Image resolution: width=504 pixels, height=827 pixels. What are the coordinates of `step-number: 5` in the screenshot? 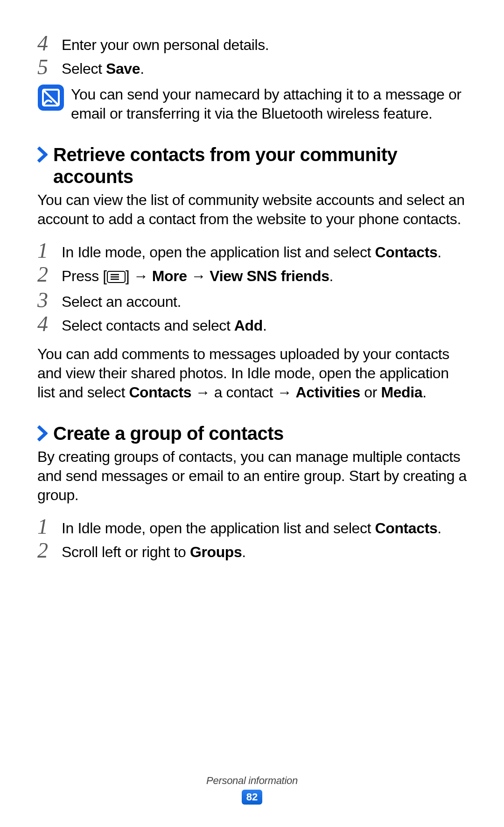 It's located at (49, 67).